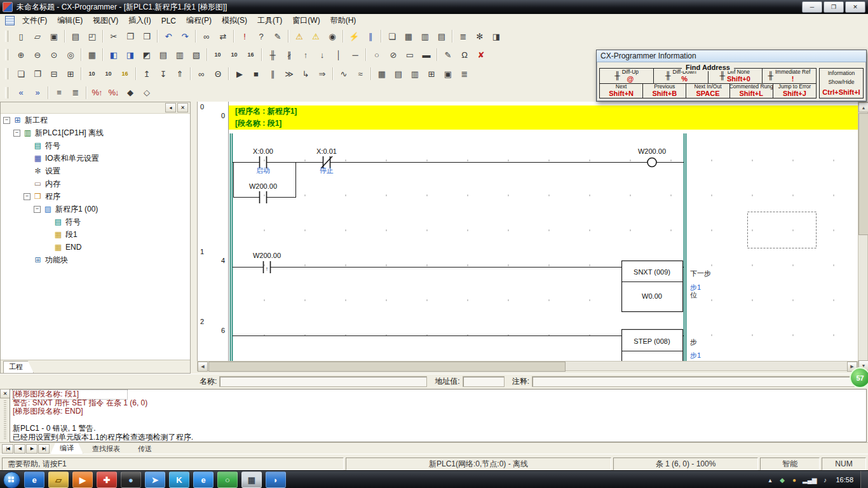 The width and height of the screenshot is (868, 488). What do you see at coordinates (95, 146) in the screenshot?
I see `tree-node-symbols: ▤符号` at bounding box center [95, 146].